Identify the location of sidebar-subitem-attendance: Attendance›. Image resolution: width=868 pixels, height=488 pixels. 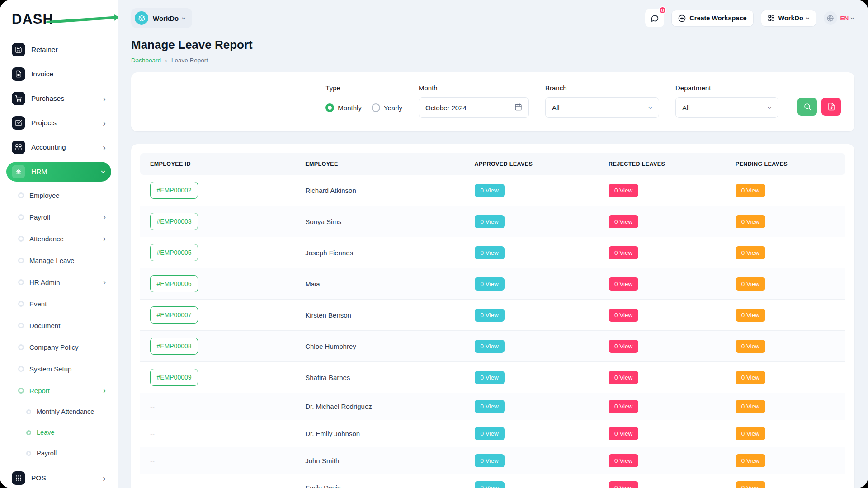
(59, 239).